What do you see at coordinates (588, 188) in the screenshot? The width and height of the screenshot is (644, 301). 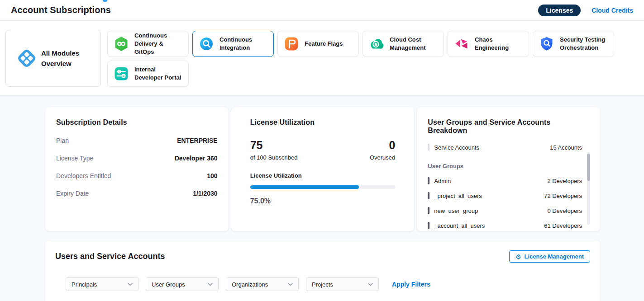 I see `breakdown-scrollbar-track` at bounding box center [588, 188].